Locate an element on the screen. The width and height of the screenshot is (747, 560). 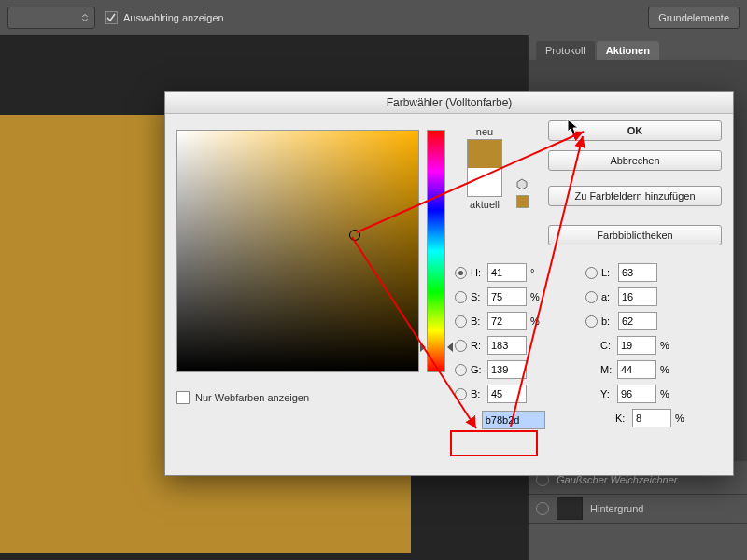
input-l is located at coordinates (638, 273).